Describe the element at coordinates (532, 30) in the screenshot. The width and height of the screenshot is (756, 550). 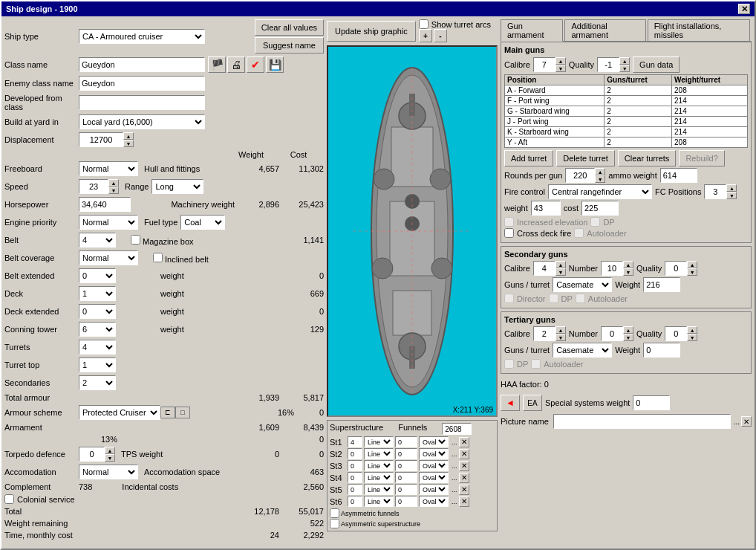
I see `tab-gun-armament: Gun armament` at that location.